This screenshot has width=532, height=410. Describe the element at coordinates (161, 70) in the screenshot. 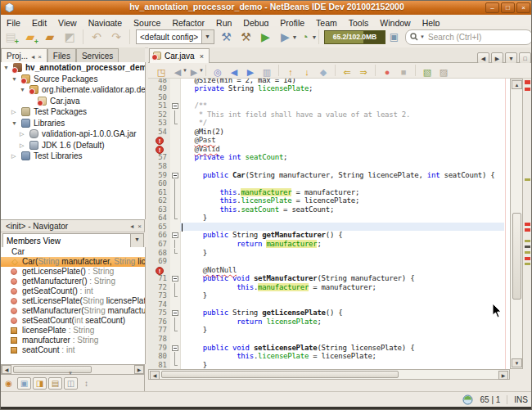

I see `last-edit-position-icon: ◳` at that location.